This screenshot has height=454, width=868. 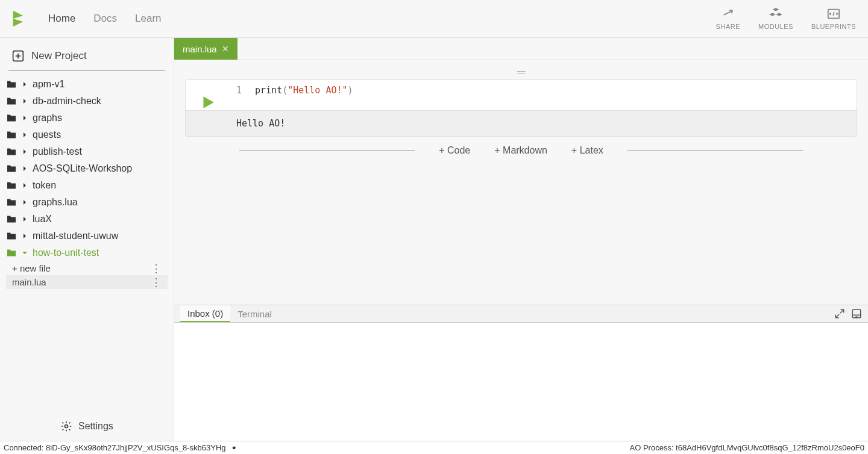 What do you see at coordinates (834, 19) in the screenshot?
I see `blueprints-button: BLUEPRINTS` at bounding box center [834, 19].